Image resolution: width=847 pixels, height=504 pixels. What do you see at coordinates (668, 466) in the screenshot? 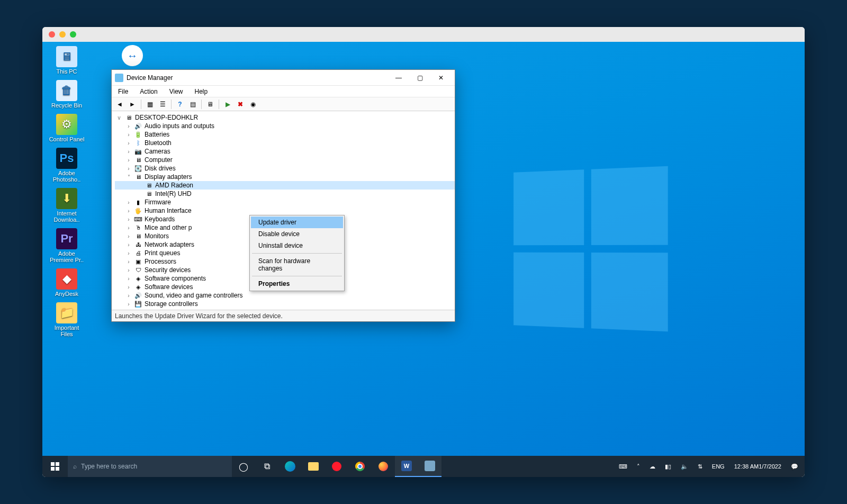
I see `battery-icon: ▮▯` at bounding box center [668, 466].